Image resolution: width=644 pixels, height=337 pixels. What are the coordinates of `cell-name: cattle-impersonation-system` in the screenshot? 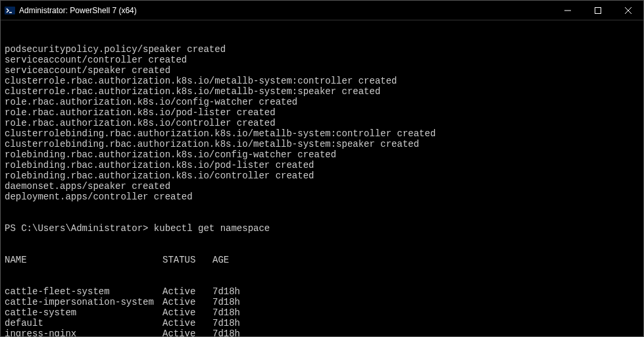 It's located at (84, 302).